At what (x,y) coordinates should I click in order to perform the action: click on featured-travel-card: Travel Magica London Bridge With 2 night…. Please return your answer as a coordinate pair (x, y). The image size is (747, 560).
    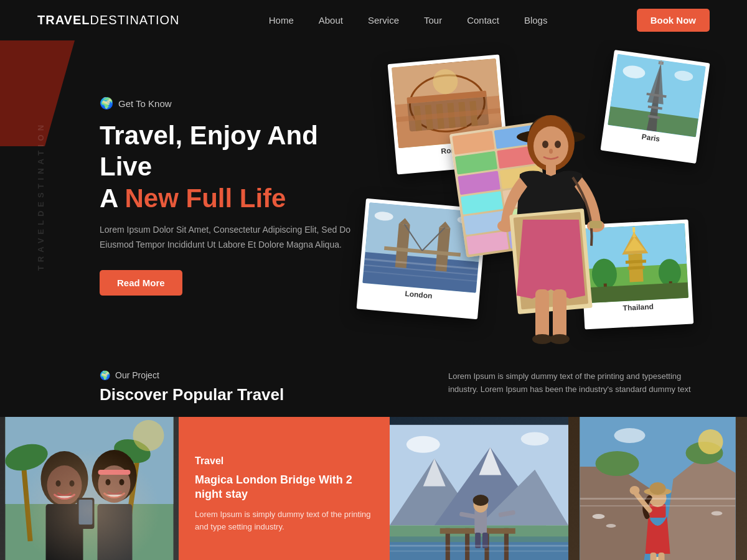
    Looking at the image, I should click on (284, 488).